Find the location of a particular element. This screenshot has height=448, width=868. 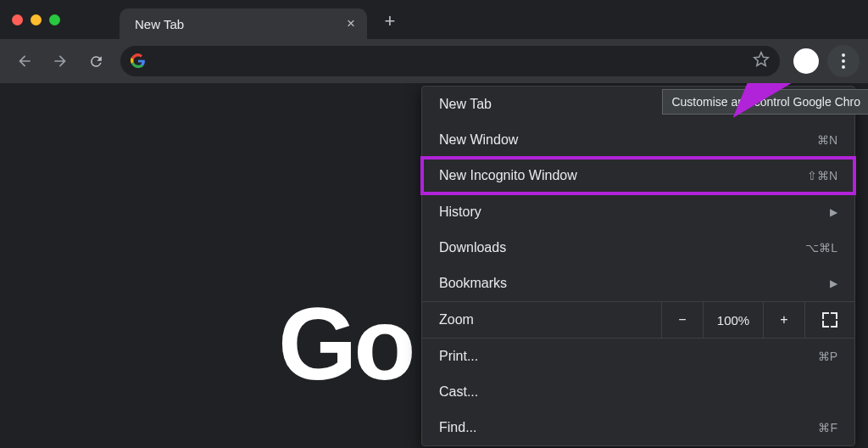

menu-shortcut: ⌘P is located at coordinates (827, 356).